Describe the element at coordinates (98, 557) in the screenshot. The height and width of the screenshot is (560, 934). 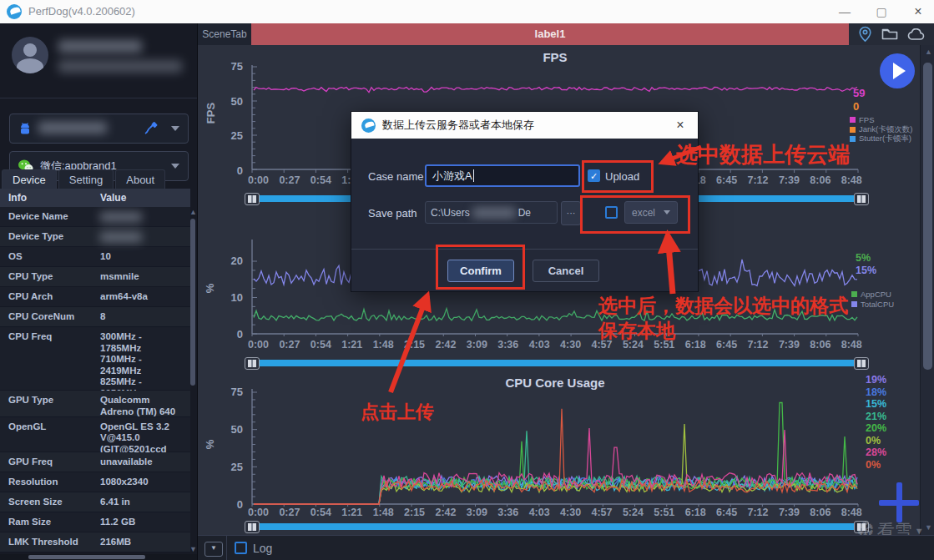
I see `sidebar-hscrollbar` at that location.